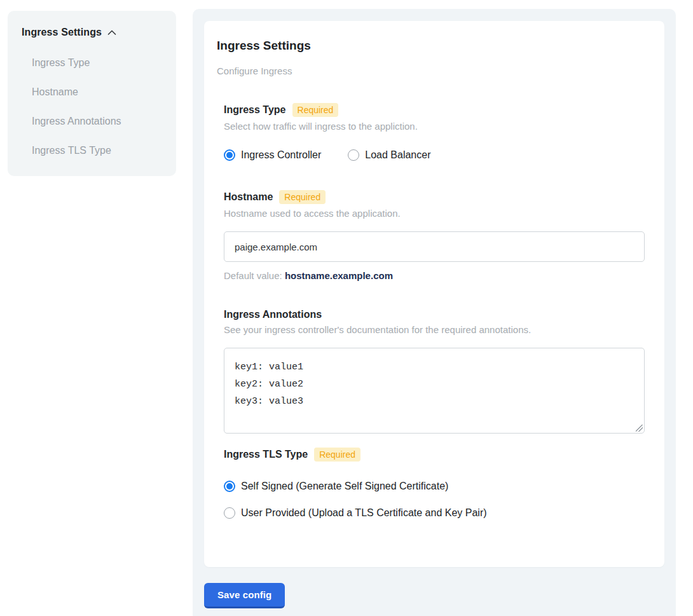 This screenshot has width=693, height=616. I want to click on sidebar-nav: Ingress Type Hostname Ingress Annotation…, so click(93, 107).